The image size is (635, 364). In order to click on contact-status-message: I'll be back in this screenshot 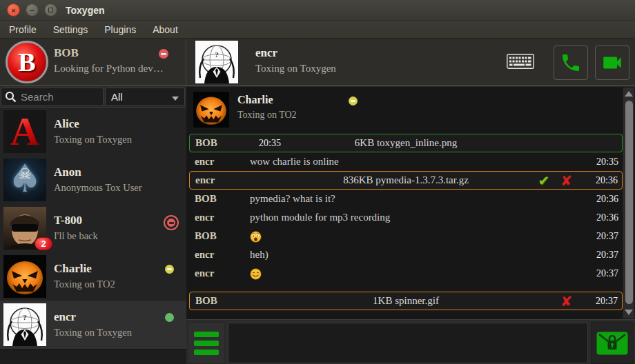, I will do `click(76, 236)`.